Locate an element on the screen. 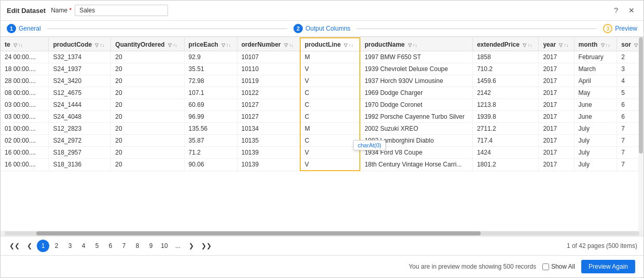 The height and width of the screenshot is (278, 644). cell-orderNumber: 10122 is located at coordinates (269, 93).